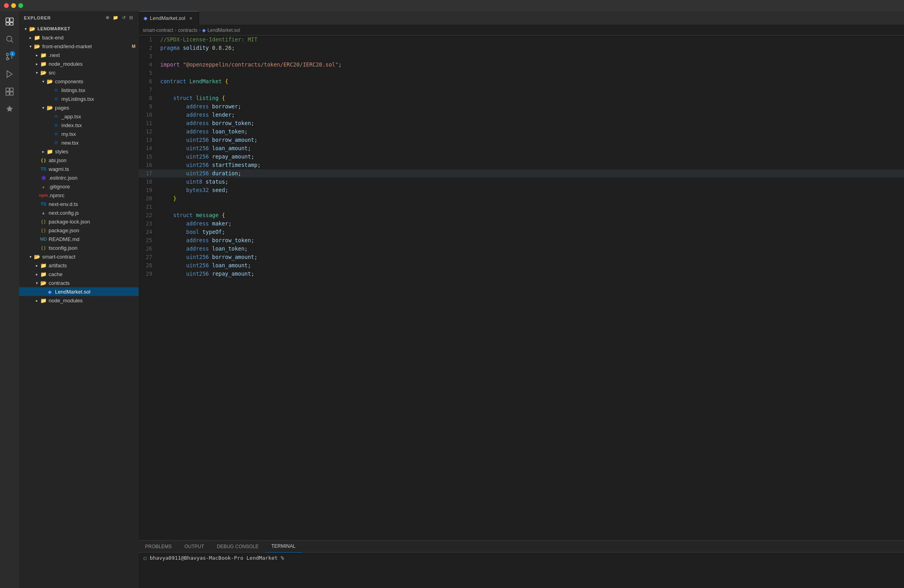  Describe the element at coordinates (149, 140) in the screenshot. I see `line-number: 13` at that location.